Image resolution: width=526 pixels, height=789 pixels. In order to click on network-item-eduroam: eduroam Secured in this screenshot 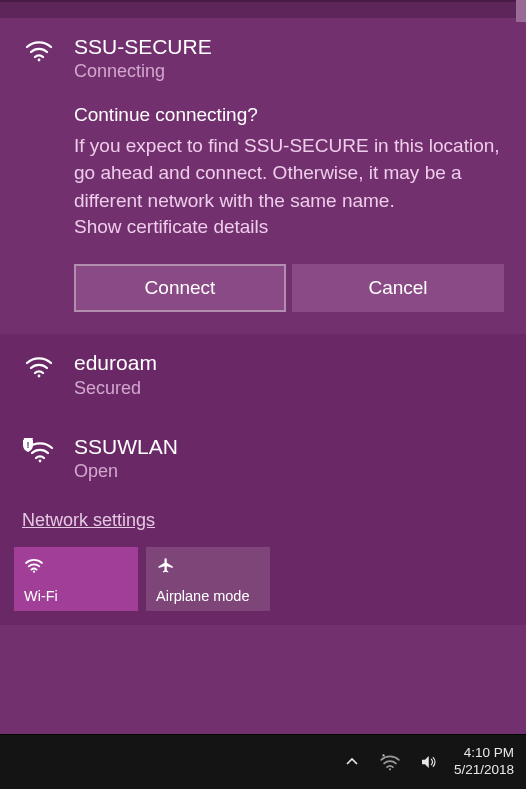, I will do `click(263, 376)`.